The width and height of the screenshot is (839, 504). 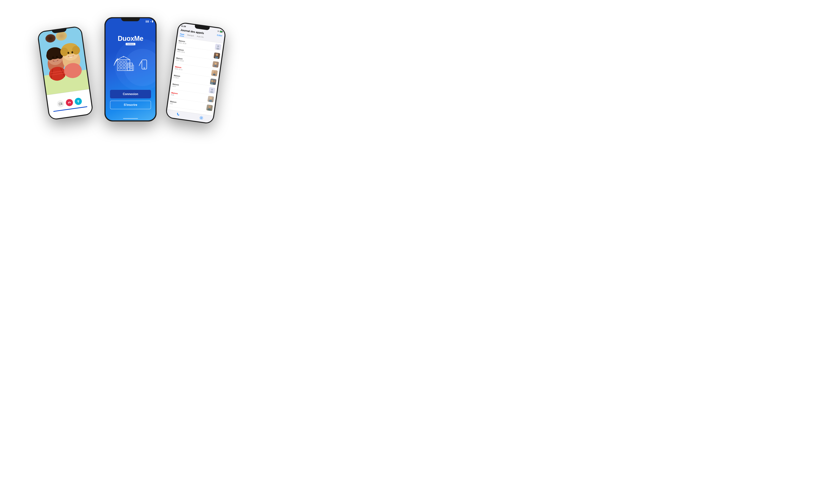 I want to click on hangup-button, so click(x=69, y=103).